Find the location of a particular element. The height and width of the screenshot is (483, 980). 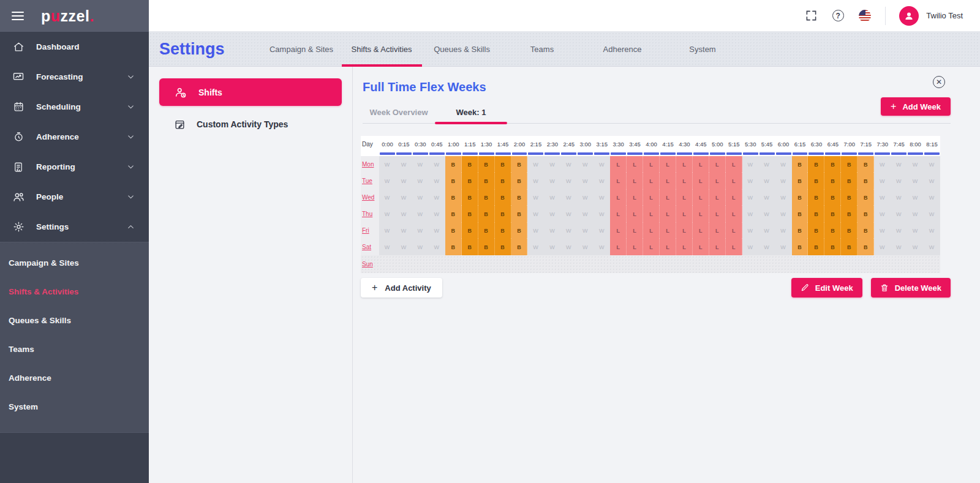

add-activity-button: + Add Activity is located at coordinates (402, 288).